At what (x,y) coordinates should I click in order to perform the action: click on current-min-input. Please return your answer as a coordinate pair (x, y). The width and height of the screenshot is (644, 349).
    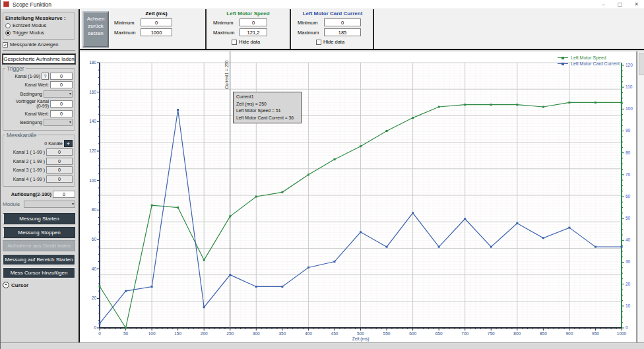
    Looking at the image, I should click on (342, 22).